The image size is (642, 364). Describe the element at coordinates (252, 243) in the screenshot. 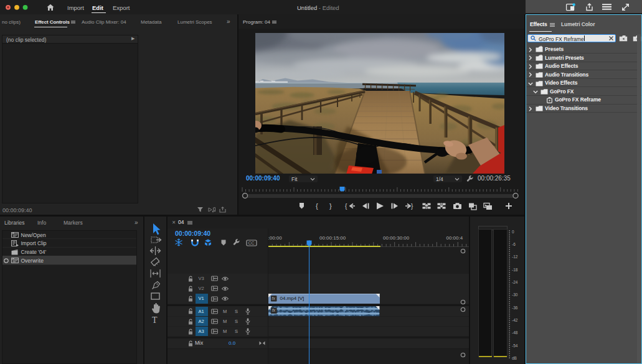

I see `svg-text: CC` at that location.